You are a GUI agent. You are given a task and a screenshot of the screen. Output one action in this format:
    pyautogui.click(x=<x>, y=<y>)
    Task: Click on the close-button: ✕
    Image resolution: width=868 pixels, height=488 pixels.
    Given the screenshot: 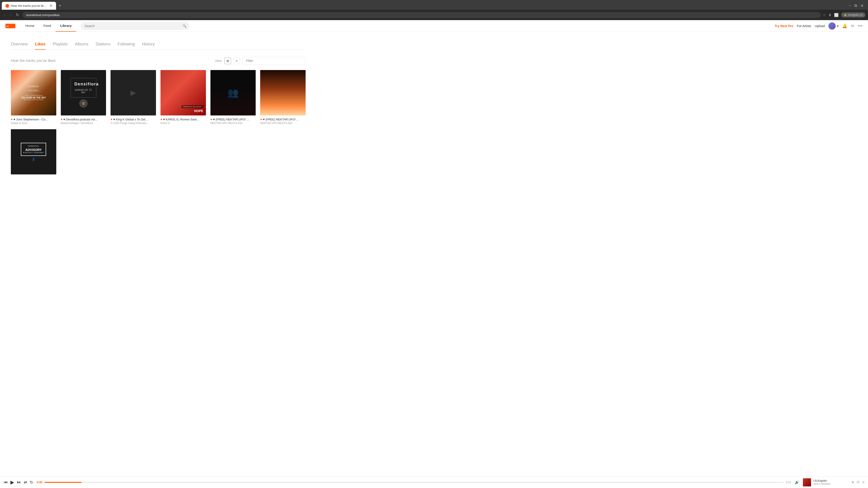 What is the action you would take?
    pyautogui.click(x=862, y=6)
    